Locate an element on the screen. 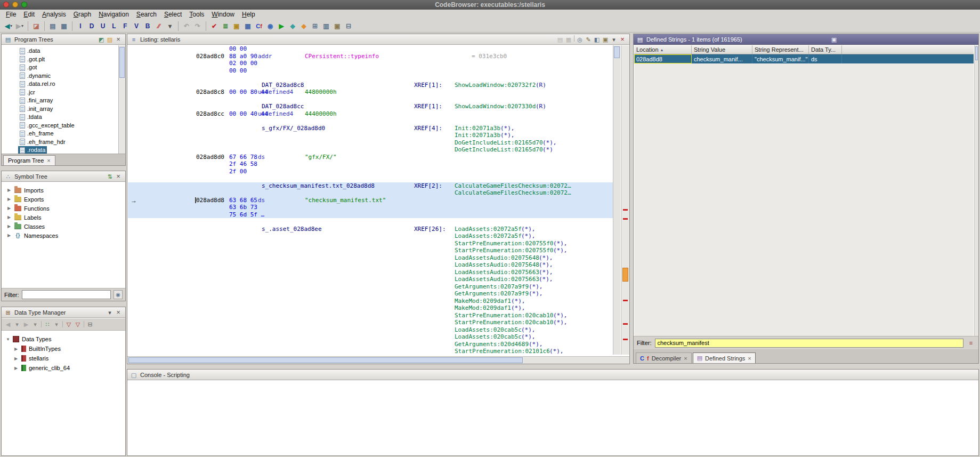  bookmarks-icon: ▣ is located at coordinates (237, 26).